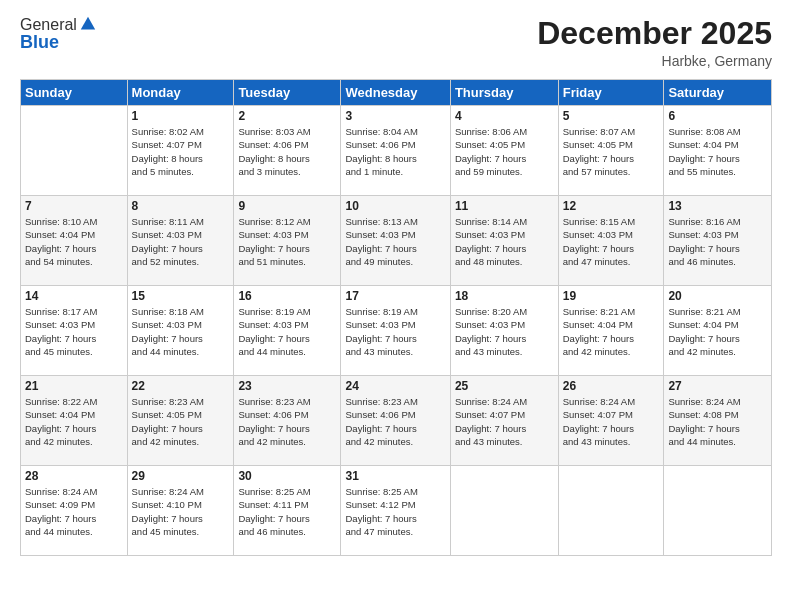 This screenshot has height=612, width=792. I want to click on table-row: 10Sunrise: 8:13 AMSunset: 4:03 PMDayligh…, so click(396, 241).